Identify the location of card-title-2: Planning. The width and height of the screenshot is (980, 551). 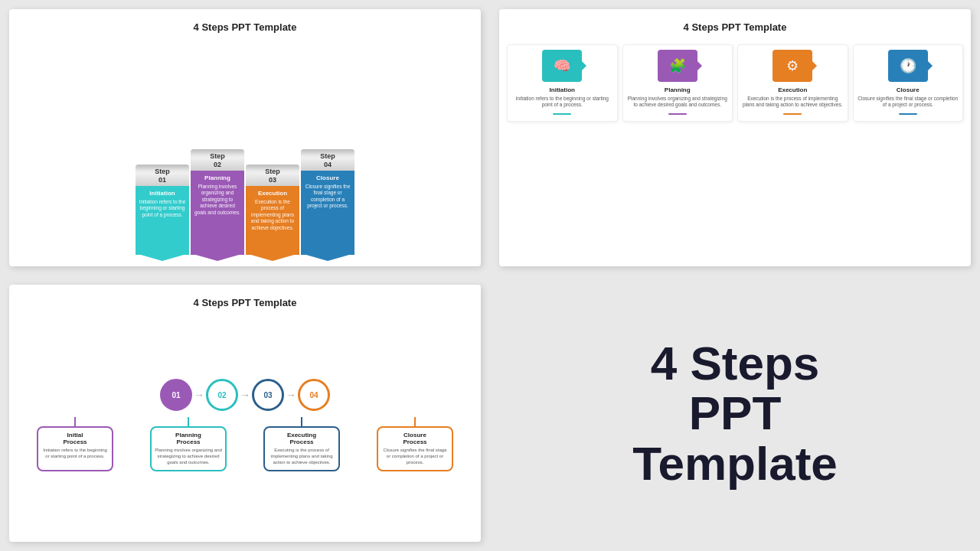
(678, 90).